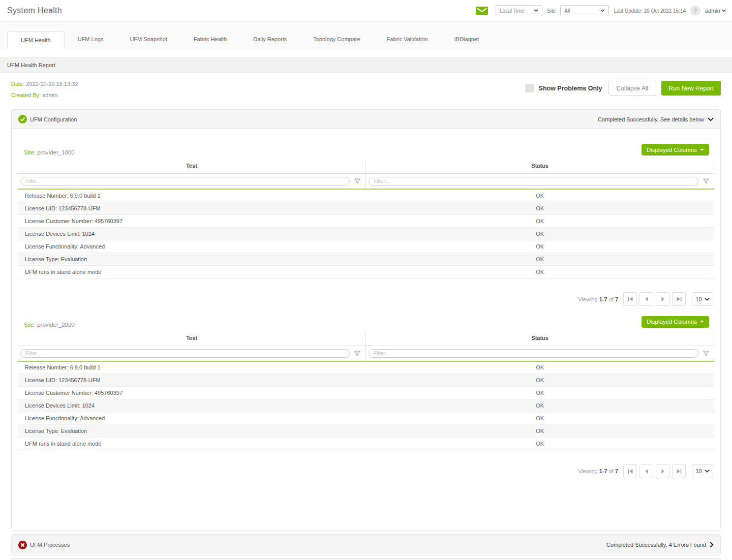  Describe the element at coordinates (519, 11) in the screenshot. I see `time-zone-select: Local Time` at that location.